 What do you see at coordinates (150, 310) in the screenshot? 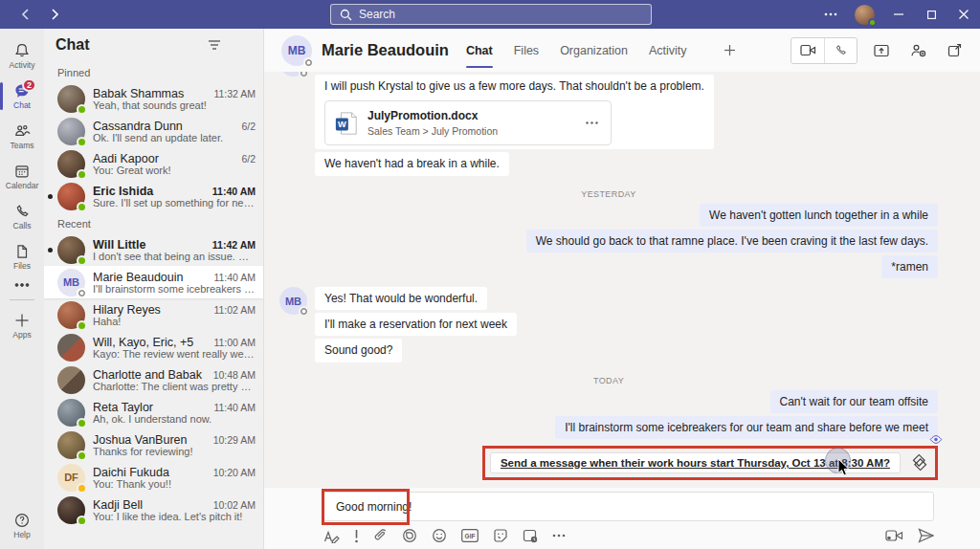
I see `chat-name: Hilary Reyes` at bounding box center [150, 310].